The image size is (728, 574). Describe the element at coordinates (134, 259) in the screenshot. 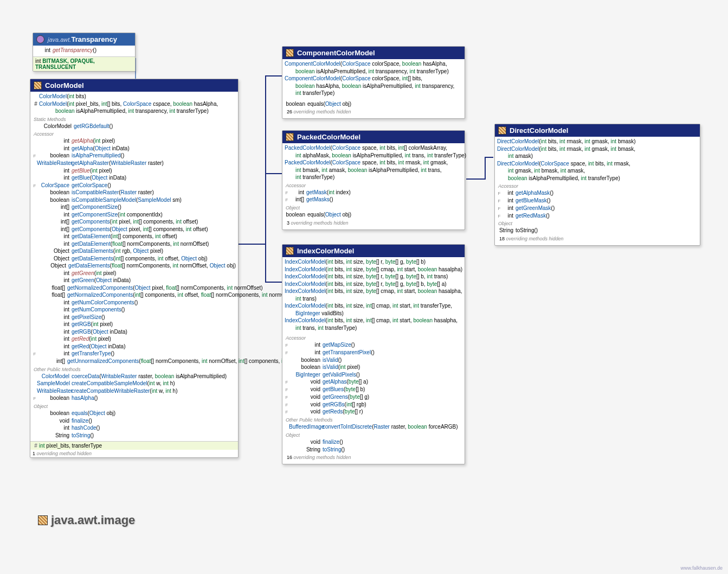

I see `method-row: ObjectgetDataElements (int[] components,…` at that location.